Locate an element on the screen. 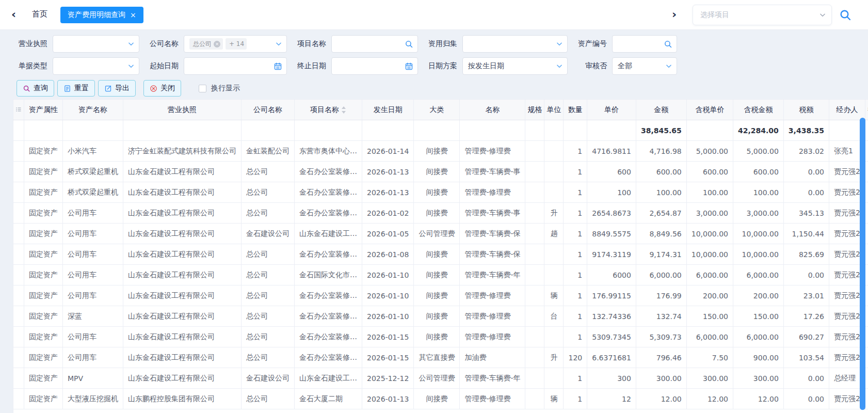 The height and width of the screenshot is (413, 868). column-header: 含税单价 is located at coordinates (710, 110).